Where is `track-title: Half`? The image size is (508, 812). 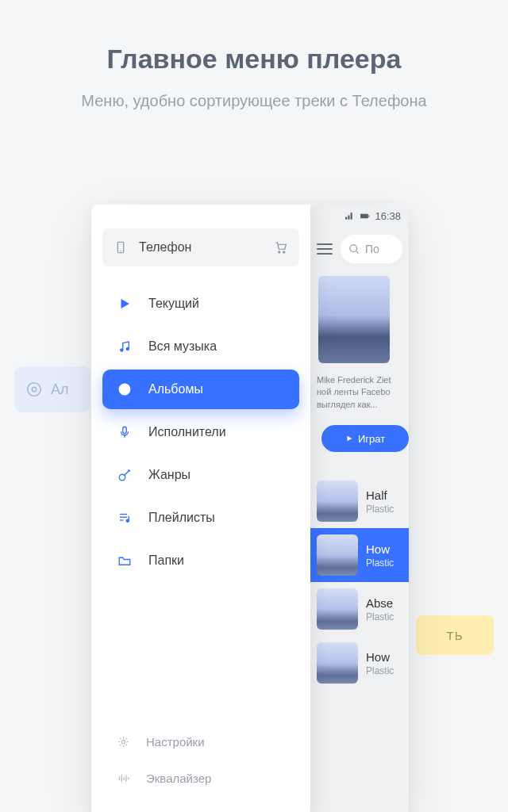 track-title: Half is located at coordinates (379, 495).